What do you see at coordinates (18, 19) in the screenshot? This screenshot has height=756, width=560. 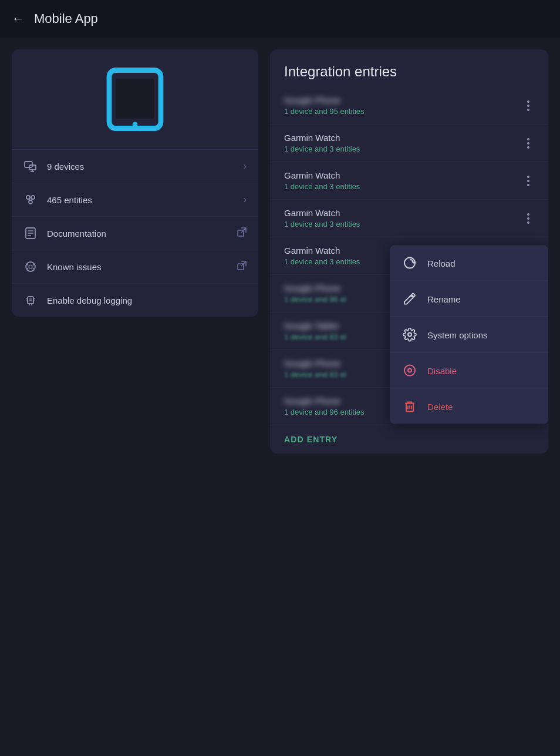 I see `back-button: ←` at bounding box center [18, 19].